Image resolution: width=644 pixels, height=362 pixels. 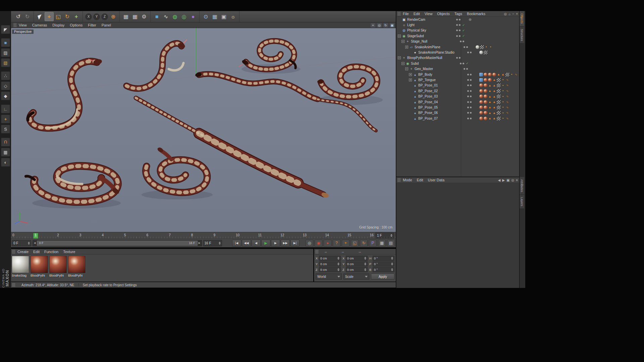 What do you see at coordinates (58, 25) in the screenshot?
I see `viewport-menu-display: Display` at bounding box center [58, 25].